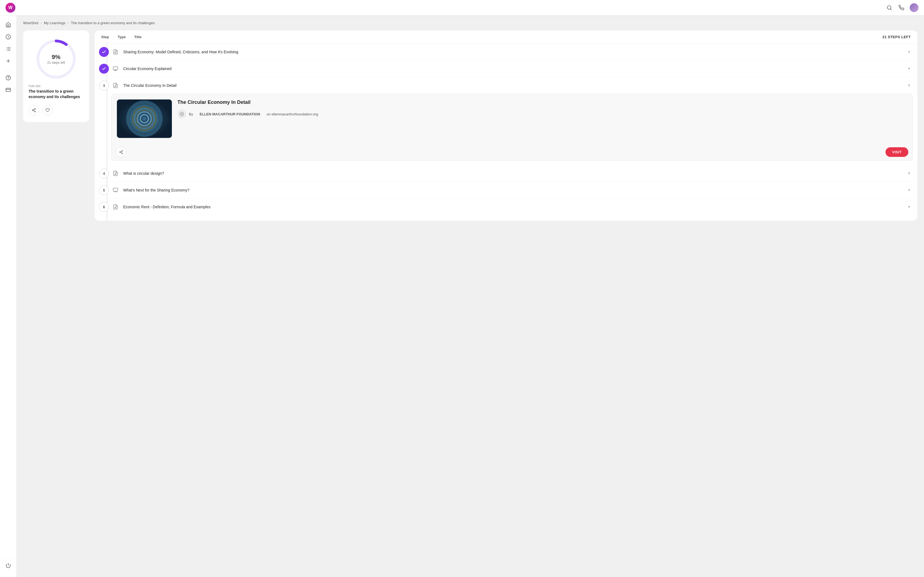 This screenshot has width=924, height=577. I want to click on sidebar-divider, so click(8, 70).